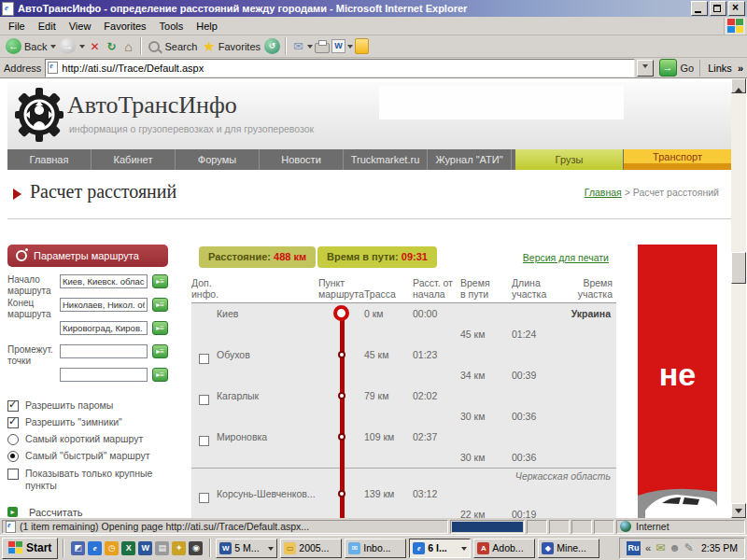 The image size is (747, 560). What do you see at coordinates (88, 480) in the screenshot?
I see `route-option-row: Показывать только крупные пункты` at bounding box center [88, 480].